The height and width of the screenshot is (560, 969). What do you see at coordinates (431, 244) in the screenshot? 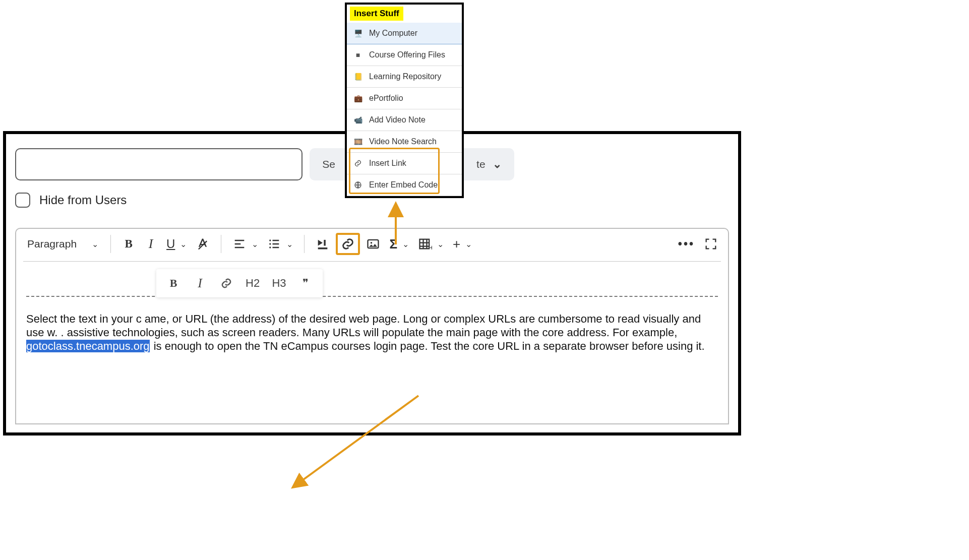
I see `table-button: + ⌄` at bounding box center [431, 244].